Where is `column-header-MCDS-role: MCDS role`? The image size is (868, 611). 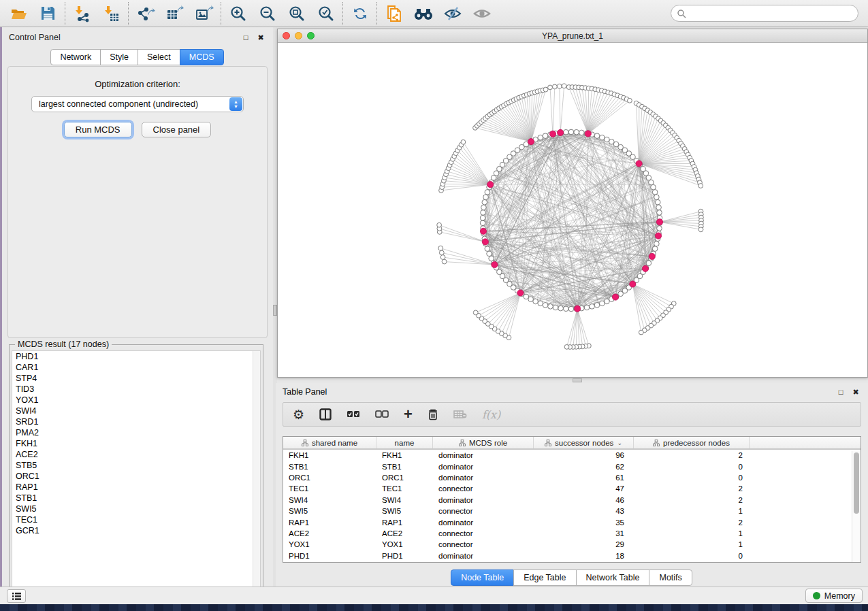 column-header-MCDS-role: MCDS role is located at coordinates (483, 442).